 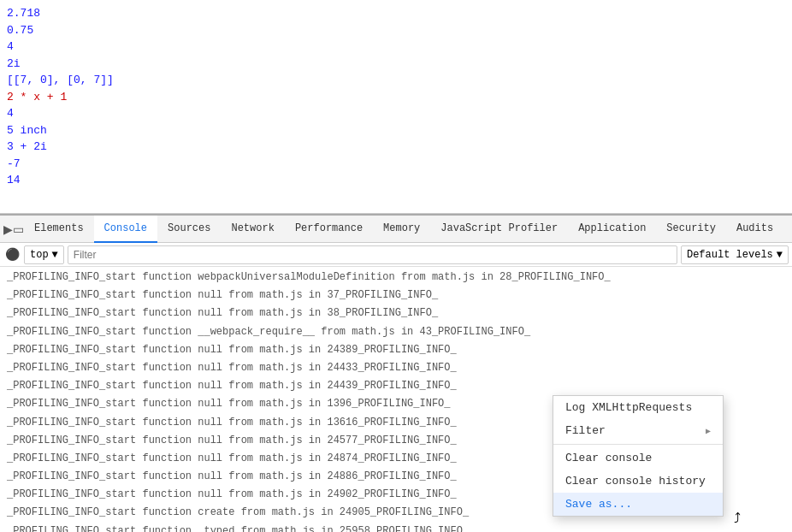 I want to click on devtools-tab-memory: Memory, so click(x=402, y=229).